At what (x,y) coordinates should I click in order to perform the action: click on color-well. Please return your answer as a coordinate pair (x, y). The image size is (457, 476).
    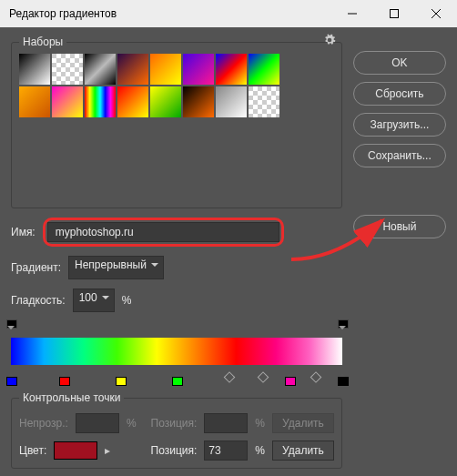
    Looking at the image, I should click on (76, 451).